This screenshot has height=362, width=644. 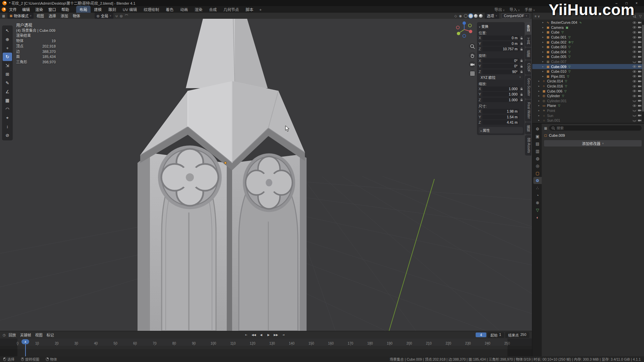 What do you see at coordinates (528, 145) in the screenshot?
I see `sidebar-tab: BB Assets` at bounding box center [528, 145].